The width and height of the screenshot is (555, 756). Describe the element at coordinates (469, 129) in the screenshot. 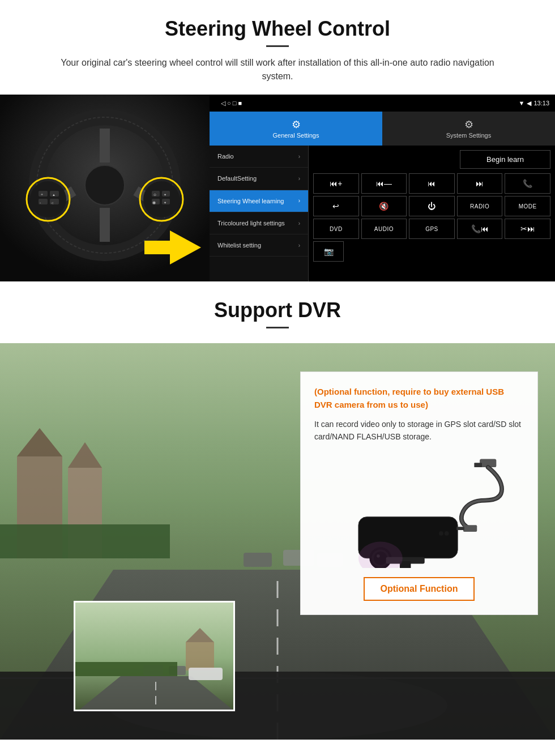

I see `tab-system-settings: ⚙ System Settings` at that location.